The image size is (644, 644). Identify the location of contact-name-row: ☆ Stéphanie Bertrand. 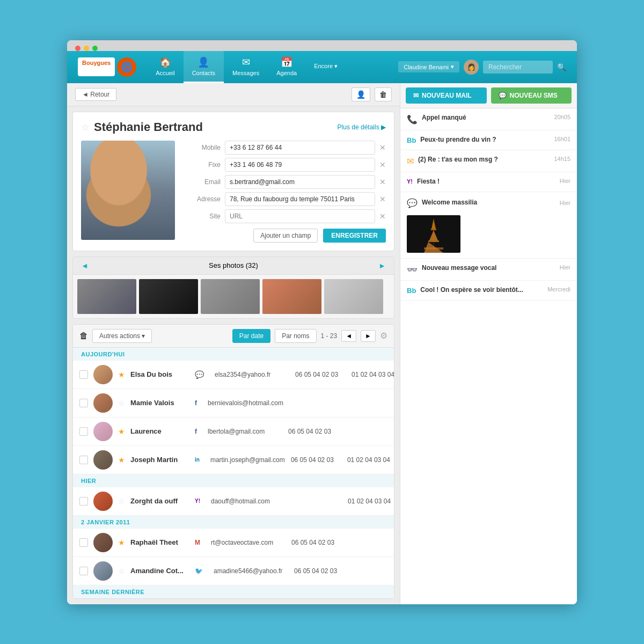
(142, 127).